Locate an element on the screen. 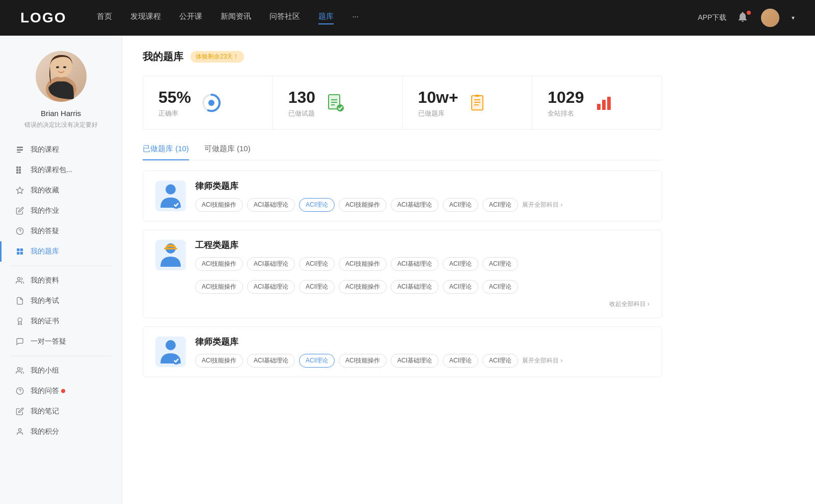  sidebar-item-question-bank: 我的题库 is located at coordinates (61, 251).